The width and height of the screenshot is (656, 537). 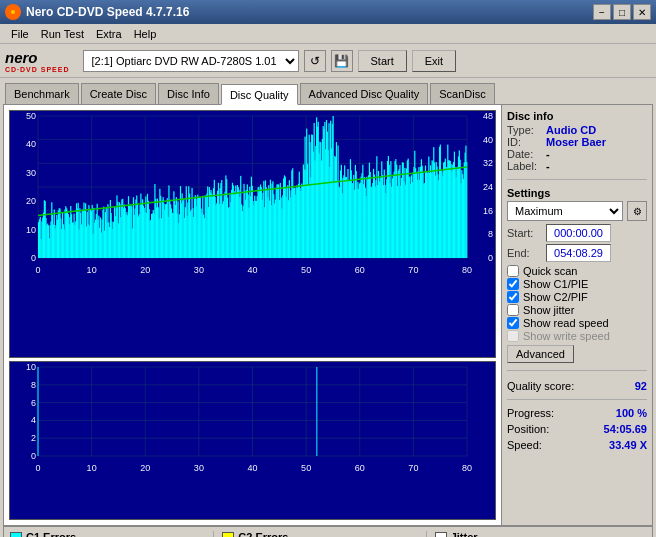 What do you see at coordinates (328, 61) in the screenshot?
I see `toolbar: nero CD·DVD SPEED [2:1] Optiarc DVD RW A…` at bounding box center [328, 61].